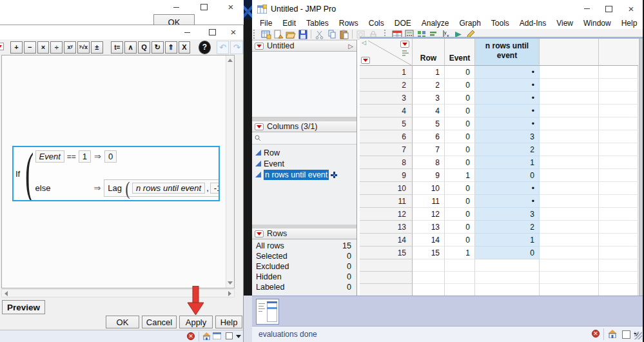  I want to click on lag-expression-box: Lag ( n rows until event , -1 ) + 1, so click(162, 188).